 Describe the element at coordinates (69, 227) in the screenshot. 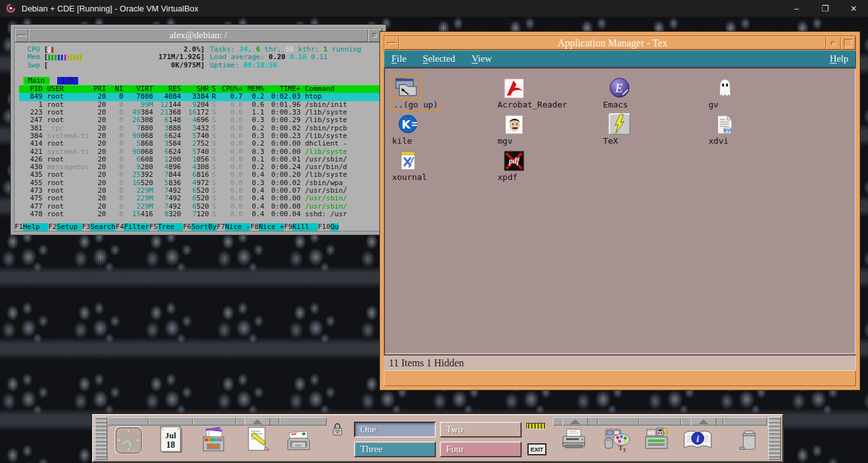

I see `fkey-label-f2: Setup` at that location.